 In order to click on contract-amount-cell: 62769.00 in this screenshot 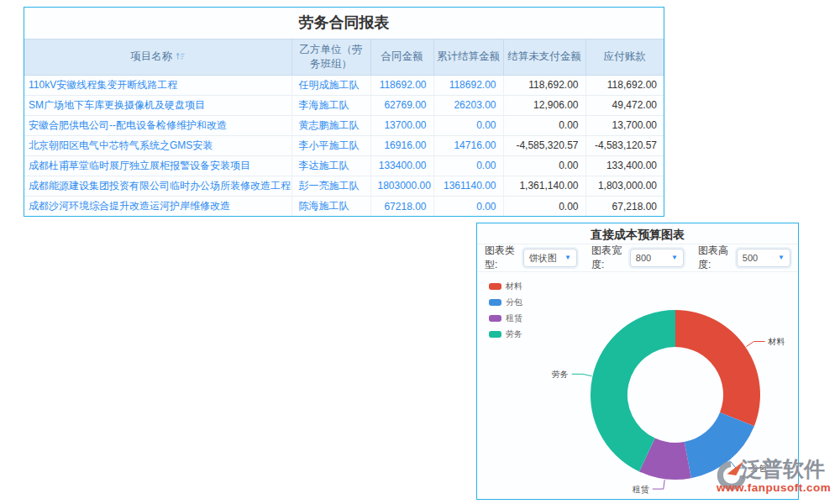, I will do `click(402, 105)`.